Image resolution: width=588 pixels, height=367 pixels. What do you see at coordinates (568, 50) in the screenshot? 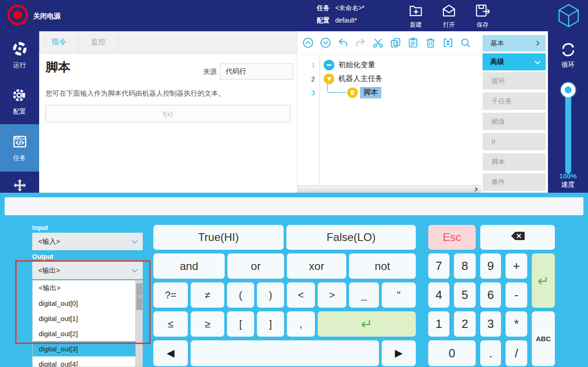
I see `loop-icon` at bounding box center [568, 50].